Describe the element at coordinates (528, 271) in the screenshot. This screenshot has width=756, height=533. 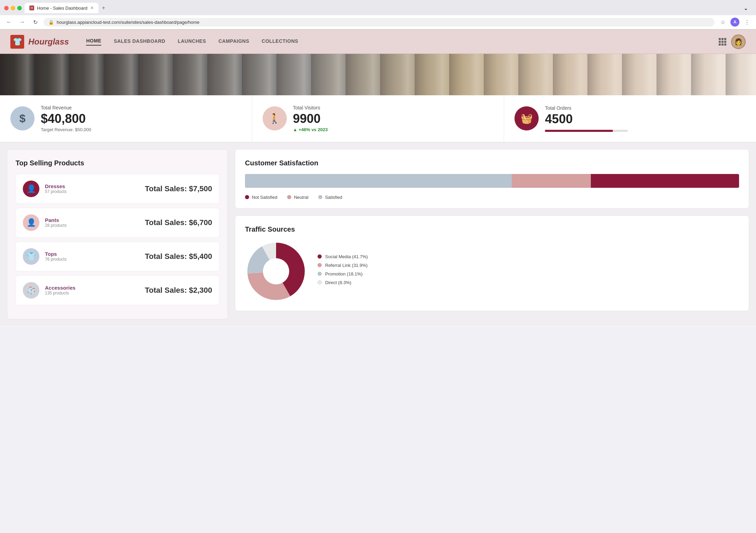
I see `traffic-legend: Social Media (41.7%) Referral Link (31.9…` at that location.